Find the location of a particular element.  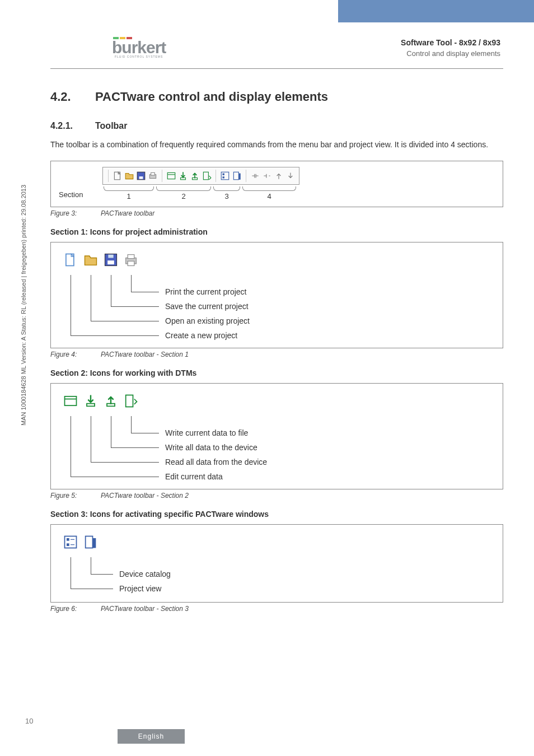

section-2-icons is located at coordinates (277, 401).